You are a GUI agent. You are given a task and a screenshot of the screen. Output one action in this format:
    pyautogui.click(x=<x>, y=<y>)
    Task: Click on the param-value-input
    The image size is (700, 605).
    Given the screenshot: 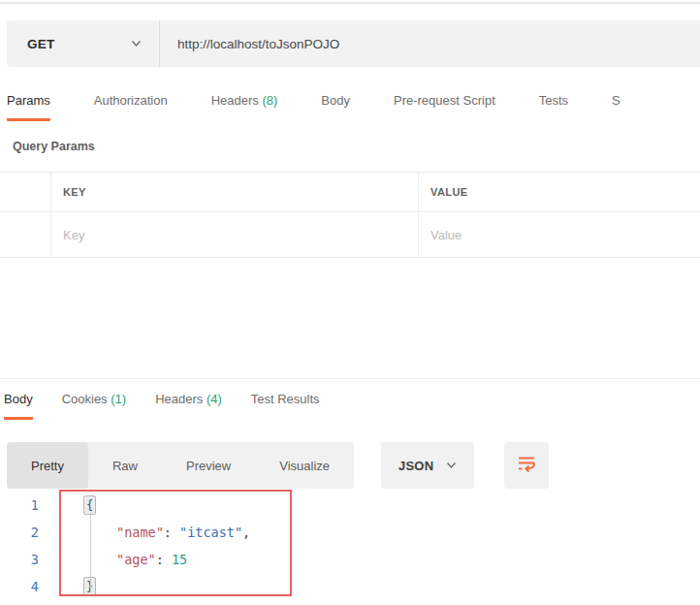 What is the action you would take?
    pyautogui.click(x=558, y=235)
    